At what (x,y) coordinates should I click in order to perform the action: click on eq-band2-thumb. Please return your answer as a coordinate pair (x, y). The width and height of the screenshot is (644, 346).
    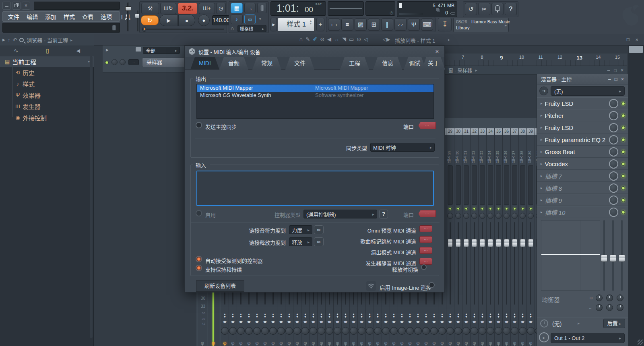
    Looking at the image, I should click on (613, 258).